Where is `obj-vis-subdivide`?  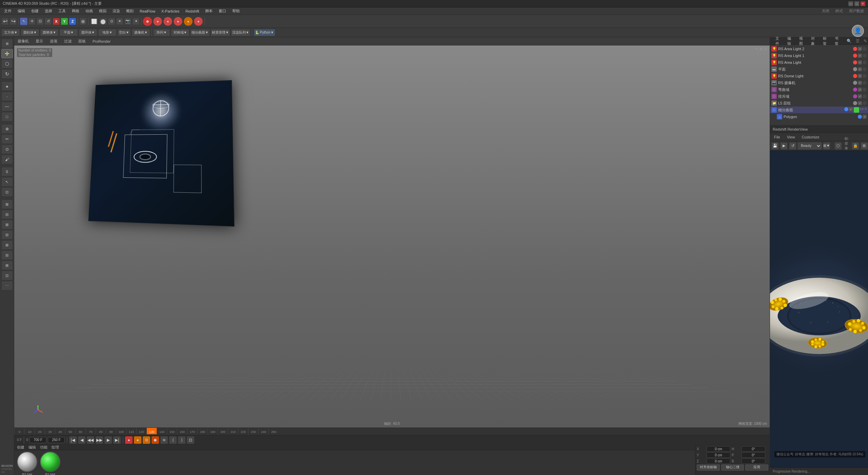
obj-vis-subdivide is located at coordinates (846, 109).